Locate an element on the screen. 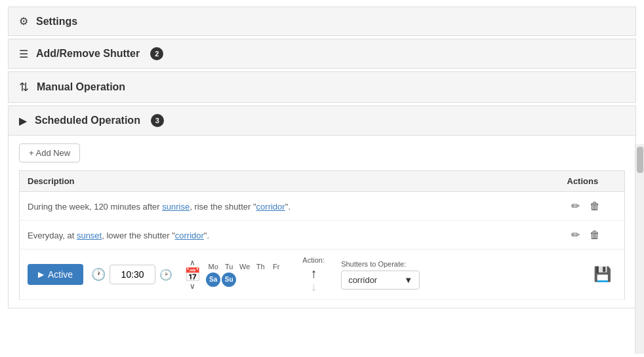 Image resolution: width=644 pixels, height=357 pixels. settings-icon: ⚙ is located at coordinates (24, 21).